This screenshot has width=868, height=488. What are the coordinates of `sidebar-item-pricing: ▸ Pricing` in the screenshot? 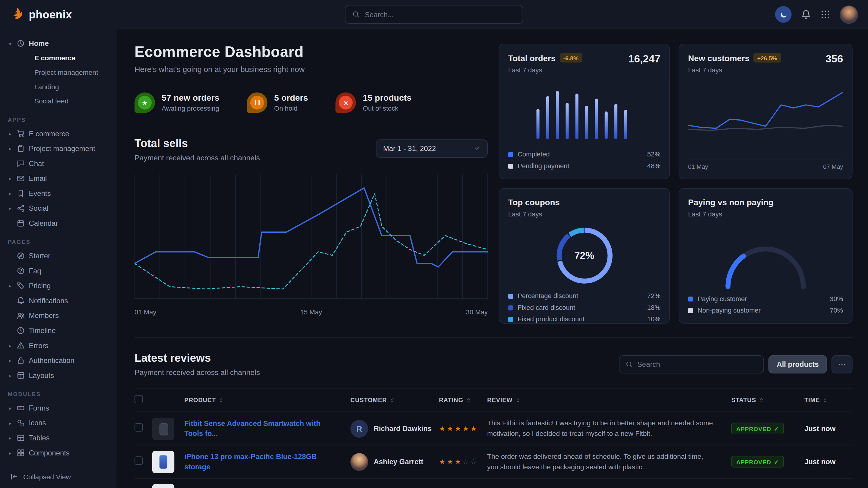 It's located at (58, 286).